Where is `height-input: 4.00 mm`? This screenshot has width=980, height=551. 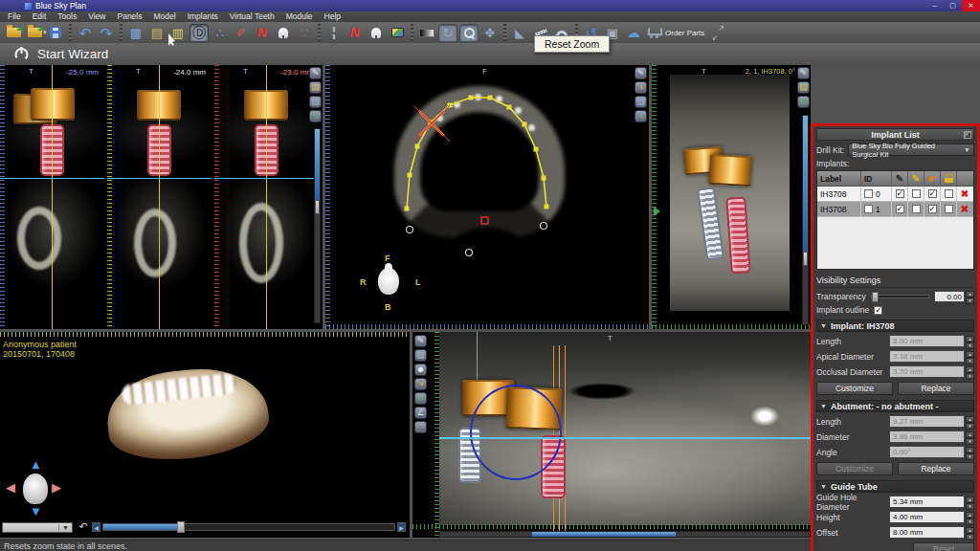 height-input: 4.00 mm is located at coordinates (926, 517).